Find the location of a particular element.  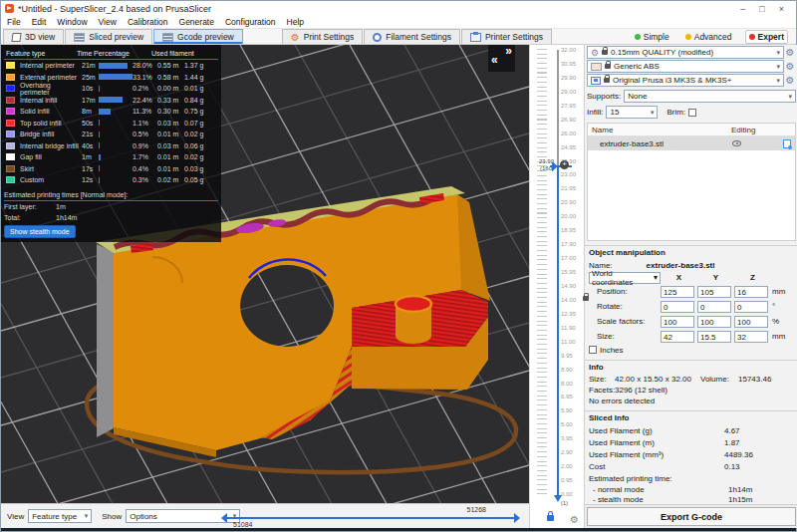

object-name: extruder-base3.stl is located at coordinates (662, 143).